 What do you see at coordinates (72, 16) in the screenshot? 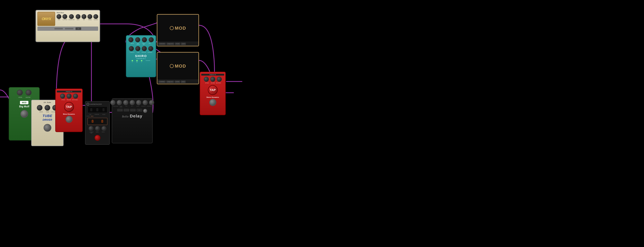
I see `amp-character-knob` at bounding box center [72, 16].